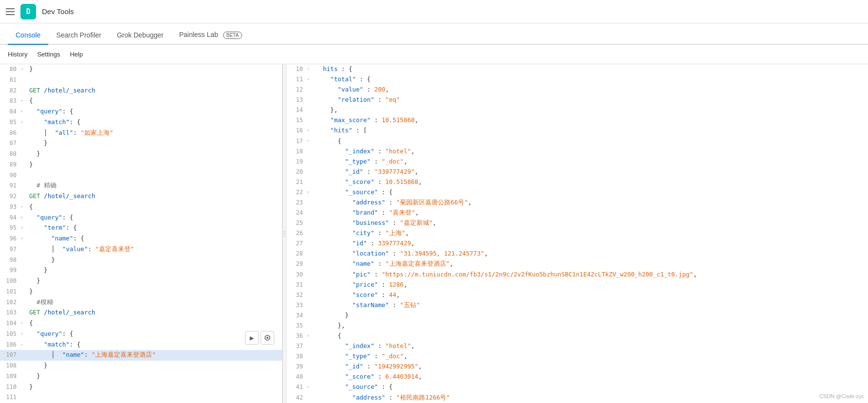 Image resolution: width=868 pixels, height=403 pixels. Describe the element at coordinates (577, 162) in the screenshot. I see `table-row: 19 "_type" : "_doc",` at that location.